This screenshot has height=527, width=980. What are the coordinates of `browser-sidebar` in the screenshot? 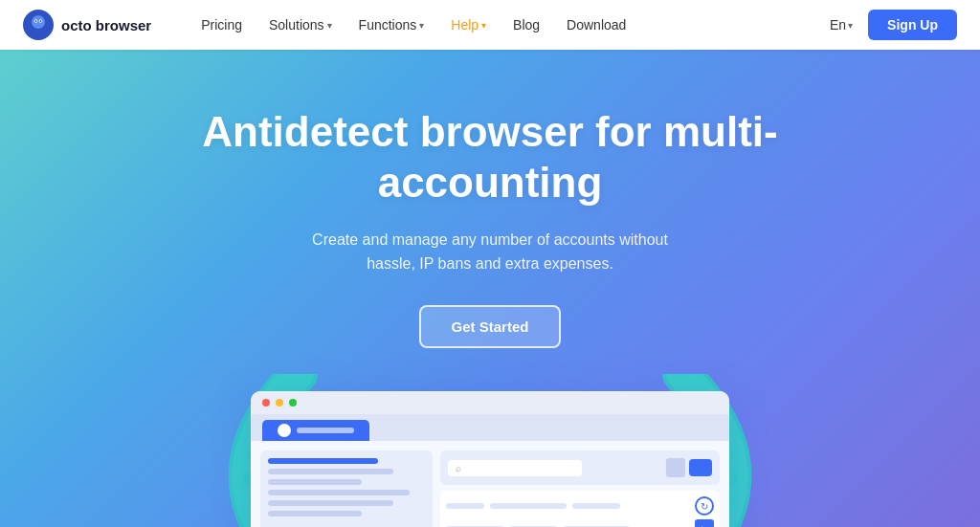 It's located at (346, 489).